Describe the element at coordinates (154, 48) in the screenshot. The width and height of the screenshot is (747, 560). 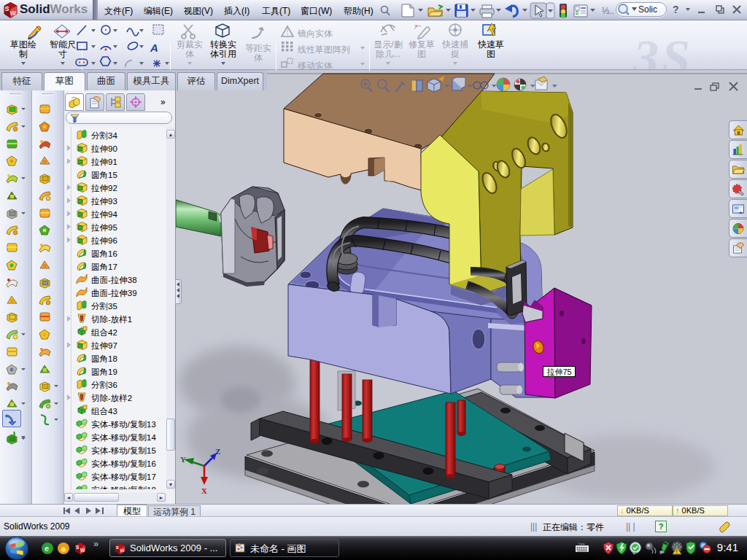
I see `svg-text: A` at that location.